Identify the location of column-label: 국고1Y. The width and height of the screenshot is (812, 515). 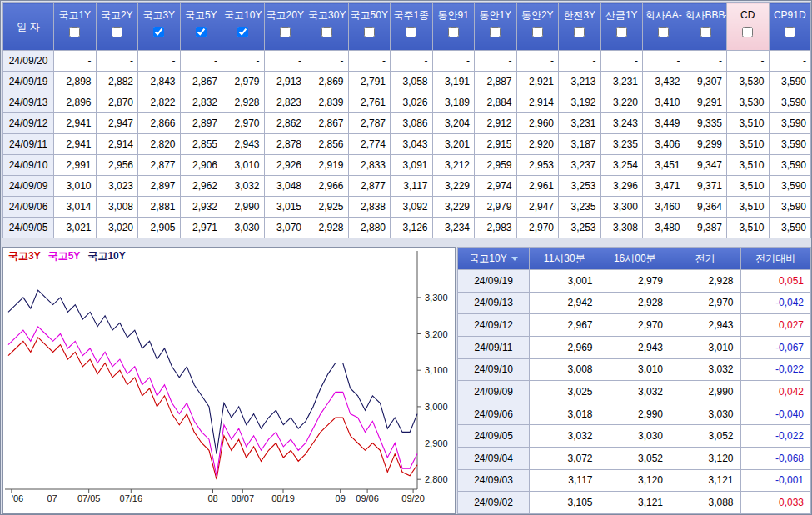
(75, 12).